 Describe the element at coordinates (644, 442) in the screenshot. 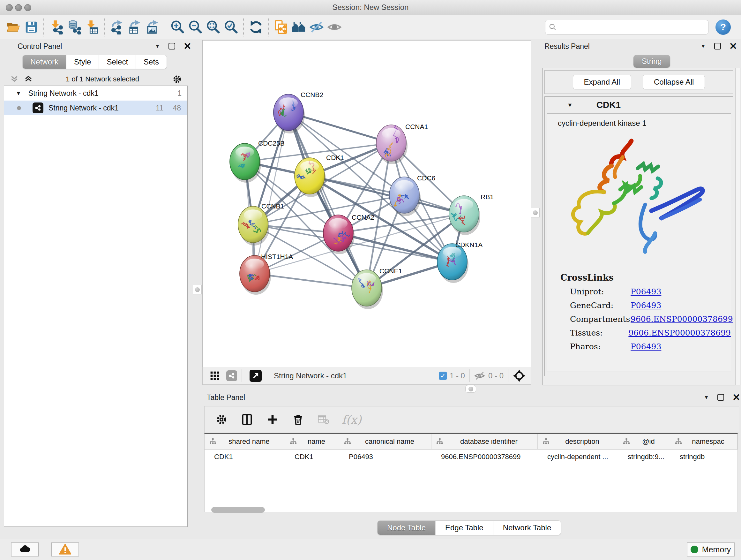

I see `column-header--id: @id` at that location.